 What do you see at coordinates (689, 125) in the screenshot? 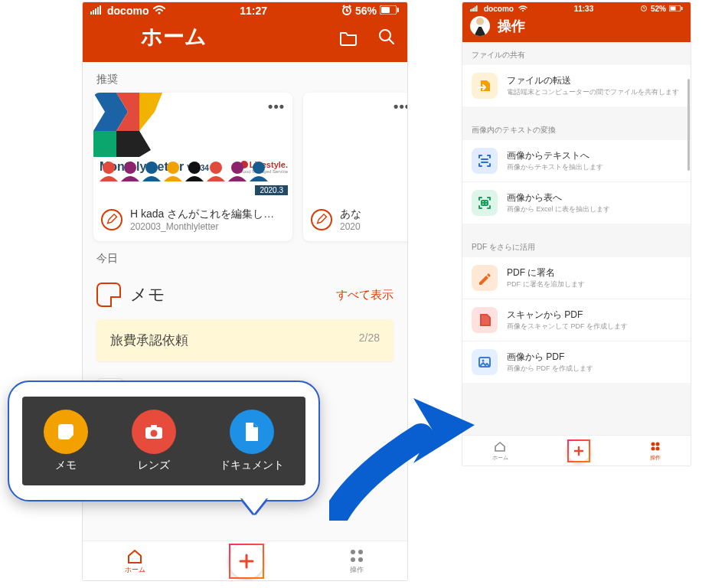
I see `scrollbar` at bounding box center [689, 125].